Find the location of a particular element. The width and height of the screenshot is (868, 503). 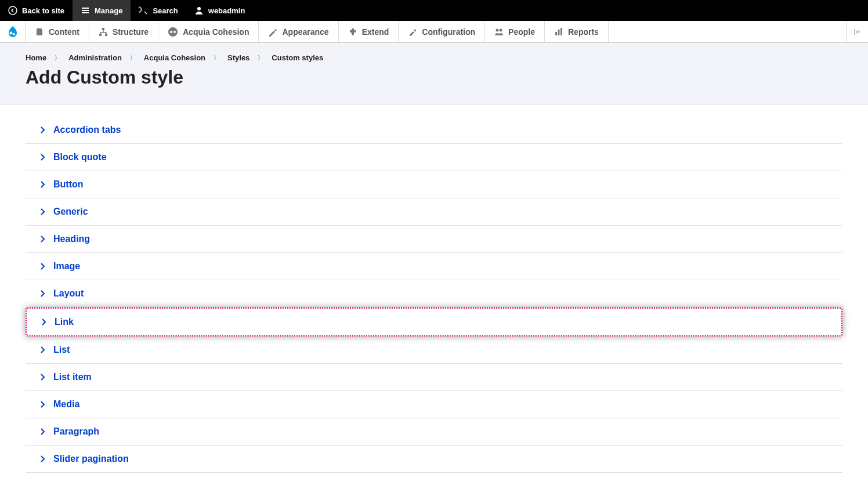

style-item-label: Paragraph is located at coordinates (77, 432).